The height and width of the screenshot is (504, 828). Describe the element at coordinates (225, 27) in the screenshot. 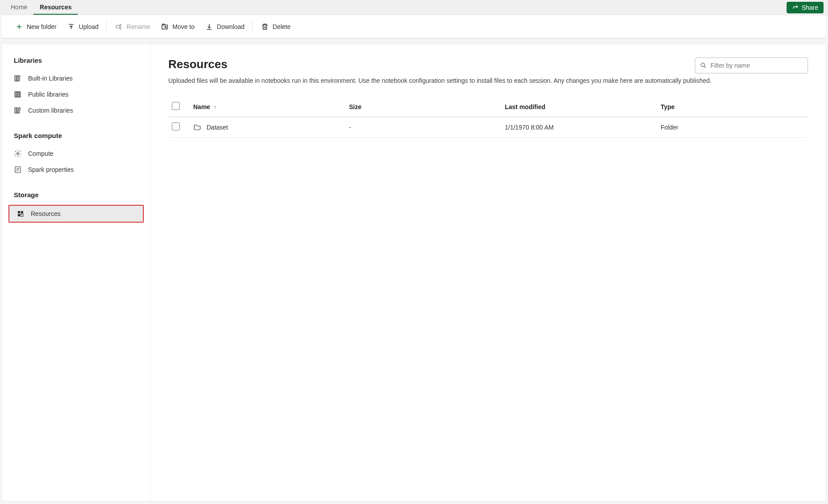

I see `download-button: Download` at that location.